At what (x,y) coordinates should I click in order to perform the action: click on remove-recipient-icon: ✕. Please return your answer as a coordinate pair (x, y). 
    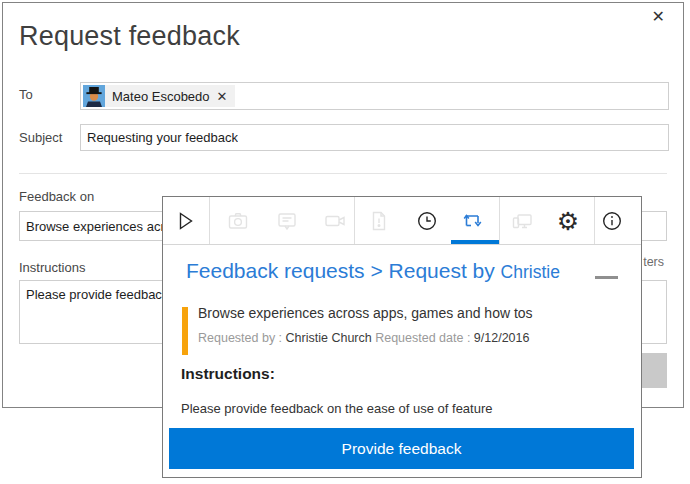
    Looking at the image, I should click on (222, 96).